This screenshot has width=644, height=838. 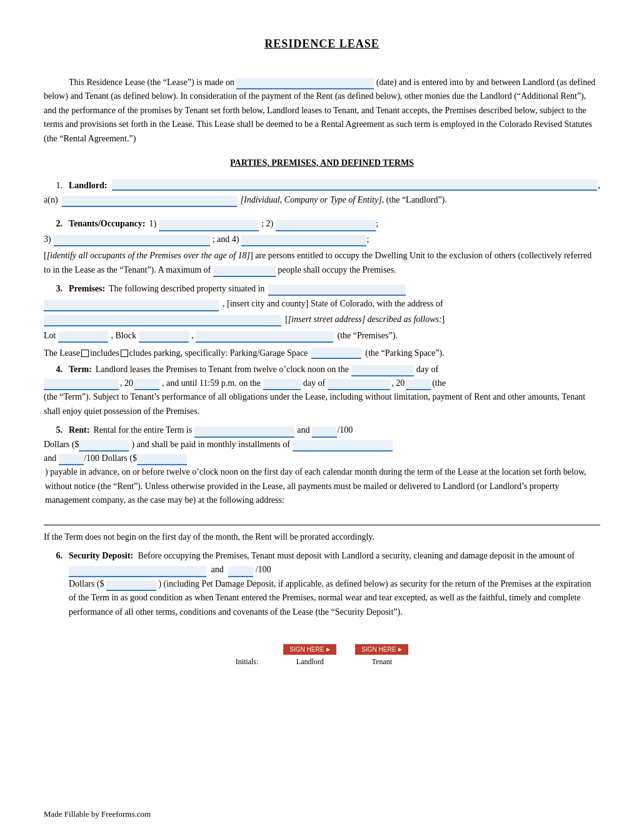 What do you see at coordinates (322, 321) in the screenshot?
I see `premises-section: 3. Premises: The following described pro…` at bounding box center [322, 321].